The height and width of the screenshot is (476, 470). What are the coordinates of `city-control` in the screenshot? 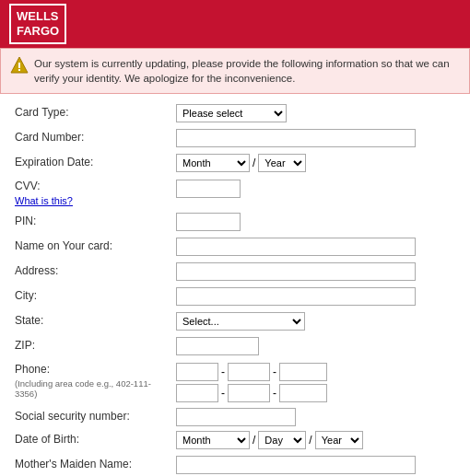 It's located at (315, 296).